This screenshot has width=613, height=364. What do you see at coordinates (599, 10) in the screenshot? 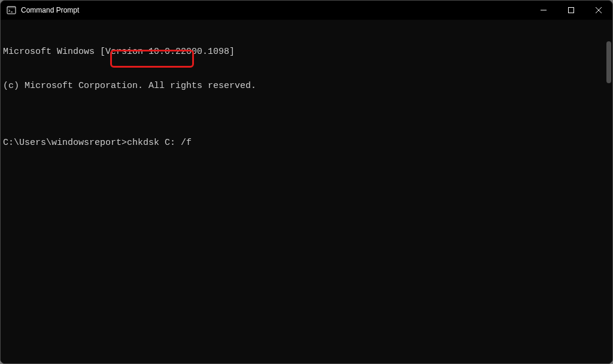
I see `close-button` at bounding box center [599, 10].